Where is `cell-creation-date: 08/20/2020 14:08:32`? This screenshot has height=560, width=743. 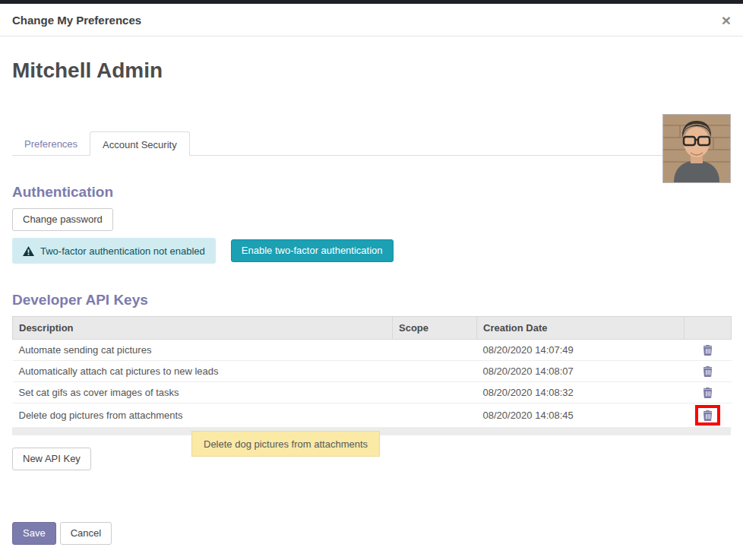 cell-creation-date: 08/20/2020 14:08:32 is located at coordinates (580, 393).